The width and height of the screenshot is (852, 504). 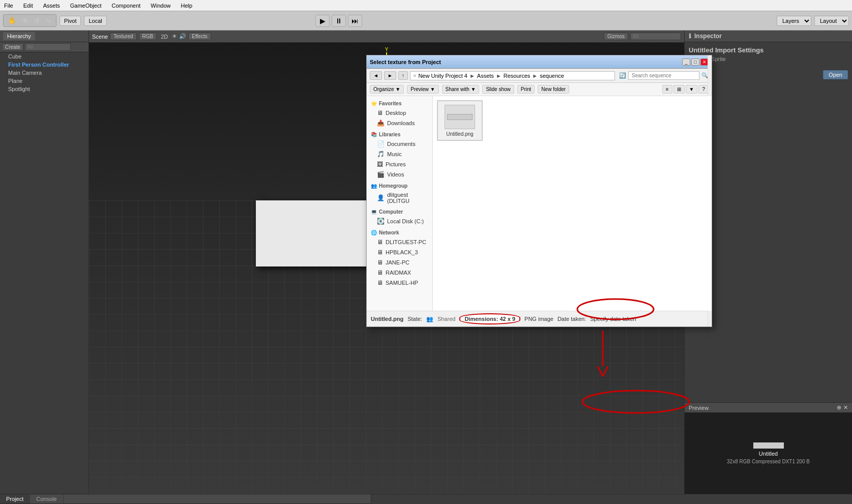 I want to click on preview-label: Preview, so click(x=699, y=408).